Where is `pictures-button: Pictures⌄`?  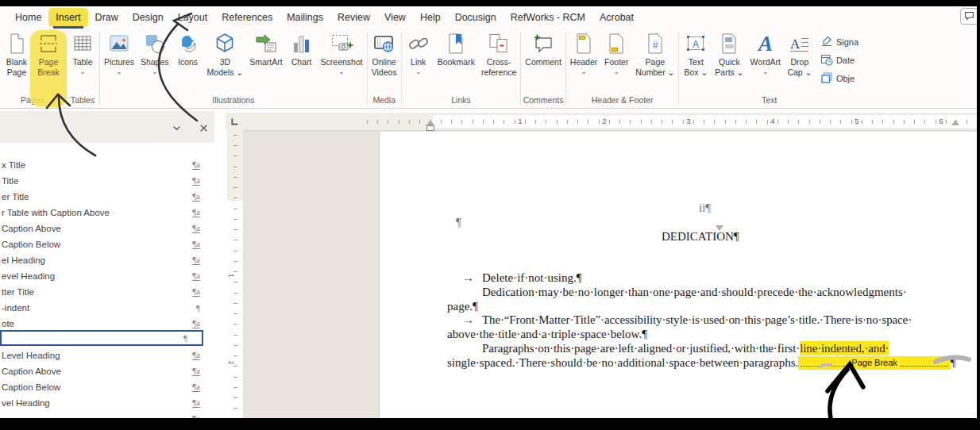 pictures-button: Pictures⌄ is located at coordinates (119, 62).